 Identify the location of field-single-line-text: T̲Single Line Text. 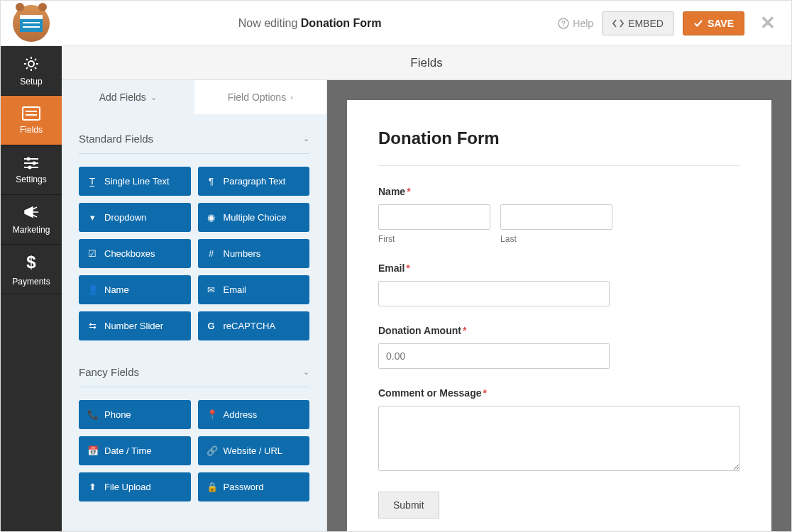
(135, 182).